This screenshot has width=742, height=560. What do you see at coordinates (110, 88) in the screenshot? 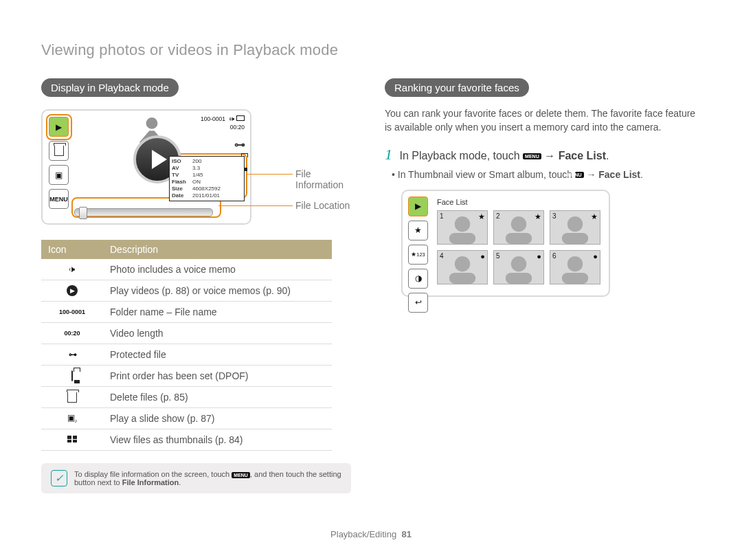
I see `section-heading-display: Display in Playback mode` at bounding box center [110, 88].